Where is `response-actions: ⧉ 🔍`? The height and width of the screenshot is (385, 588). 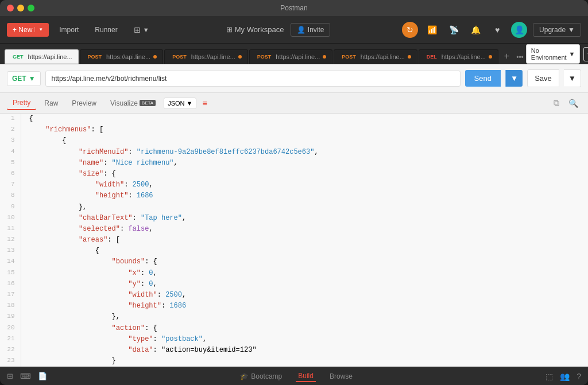 response-actions: ⧉ 🔍 is located at coordinates (566, 103).